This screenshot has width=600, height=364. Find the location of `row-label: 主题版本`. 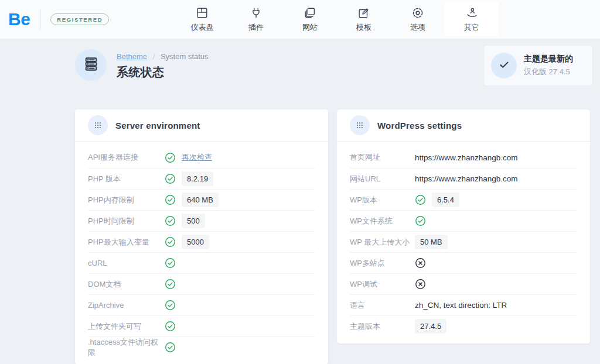

row-label: 主题版本 is located at coordinates (382, 327).